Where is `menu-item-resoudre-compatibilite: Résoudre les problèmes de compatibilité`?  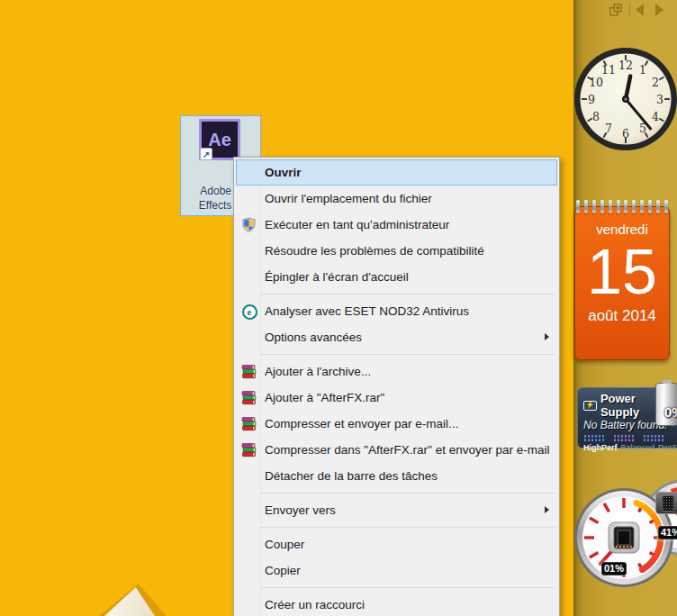
menu-item-resoudre-compatibilite: Résoudre les problèmes de compatibilité is located at coordinates (396, 250).